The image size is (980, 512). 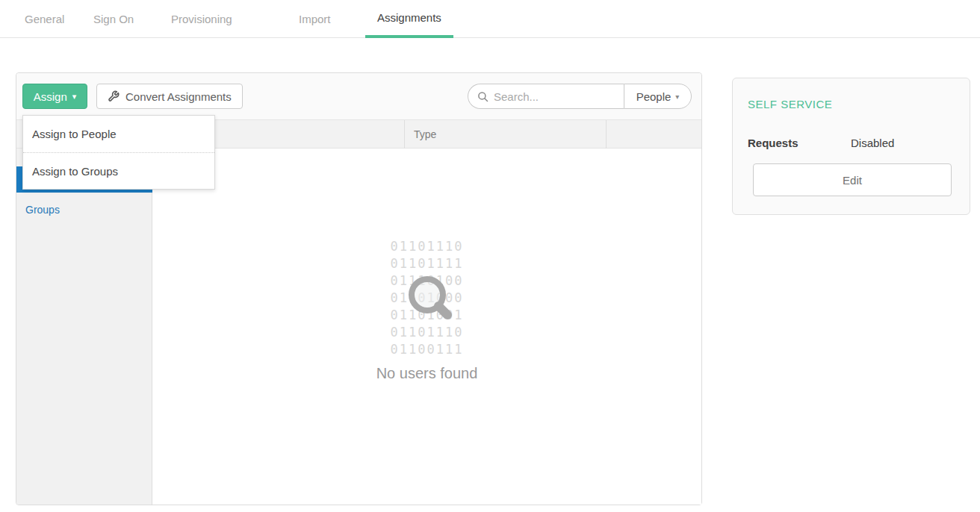 What do you see at coordinates (179, 97) in the screenshot?
I see `convert-assignments-label: Convert Assignments` at bounding box center [179, 97].